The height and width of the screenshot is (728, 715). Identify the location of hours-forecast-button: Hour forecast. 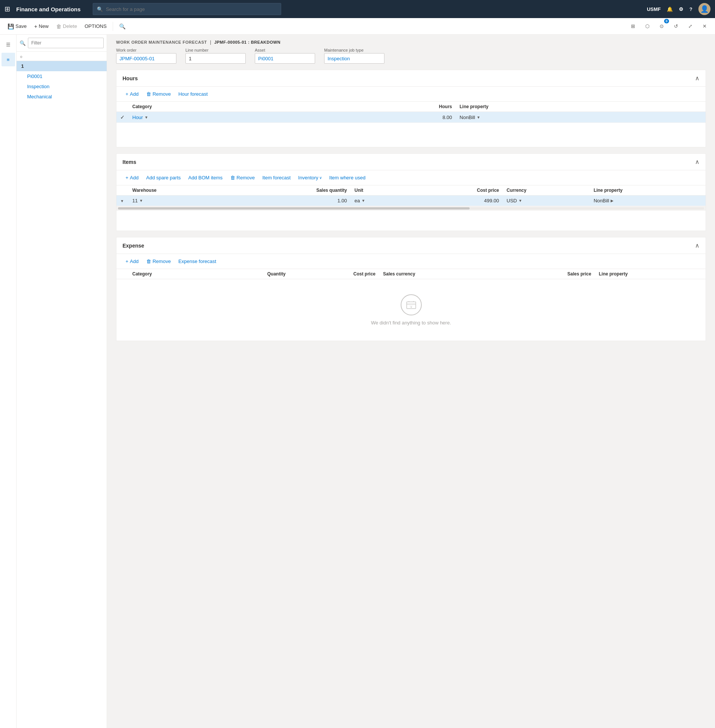
(193, 94).